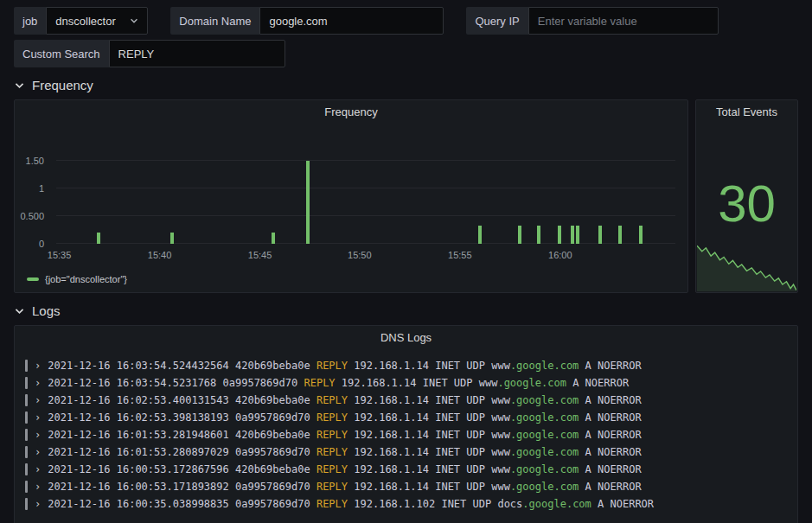 The width and height of the screenshot is (812, 523). What do you see at coordinates (260, 255) in the screenshot?
I see `x-axis-label: 15:45` at bounding box center [260, 255].